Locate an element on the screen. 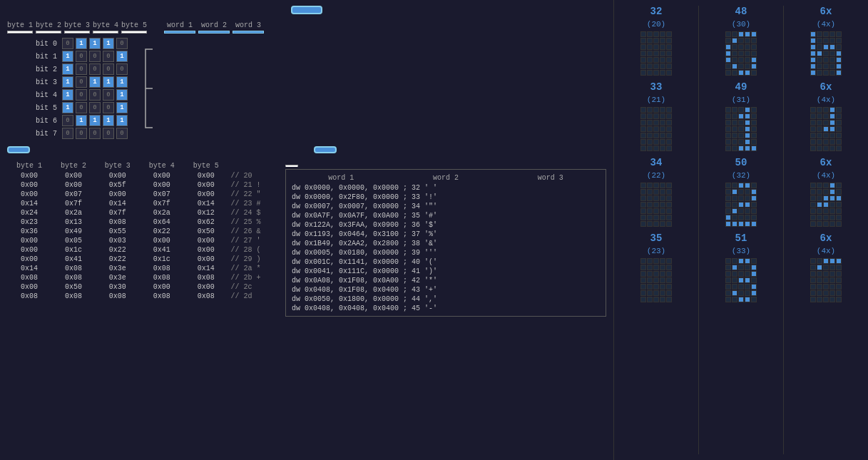 The width and height of the screenshot is (868, 460). output-row-4: dw 0x122A, 0x3FAA, 0x0900 ; 36 '$' is located at coordinates (446, 225).